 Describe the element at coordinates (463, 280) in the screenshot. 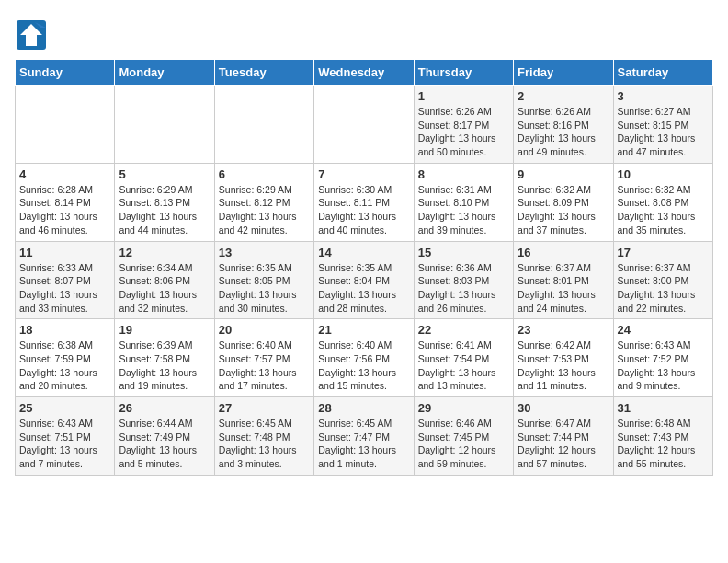

I see `calendar-day-cell: 15Sunrise: 6:36 AMSunset: 8:03 PMDayligh…` at that location.